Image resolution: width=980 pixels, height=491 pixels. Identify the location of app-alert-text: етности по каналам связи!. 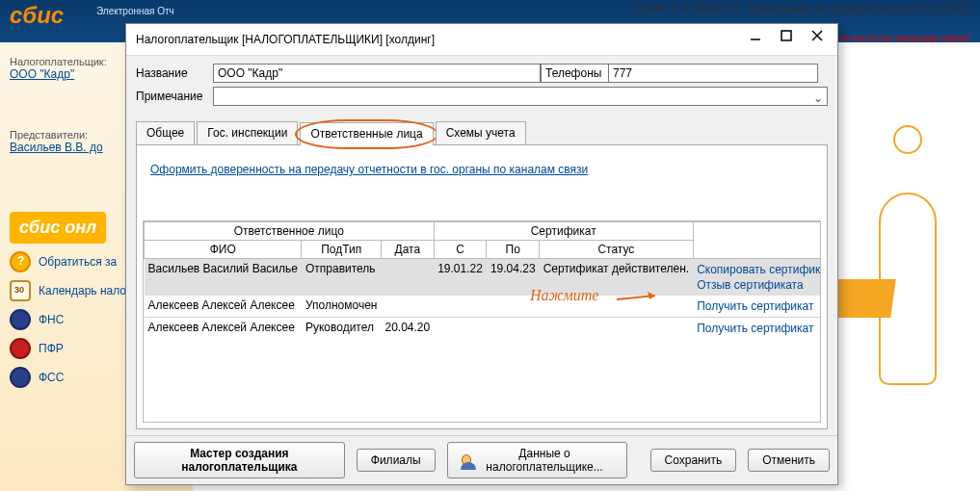
(905, 38).